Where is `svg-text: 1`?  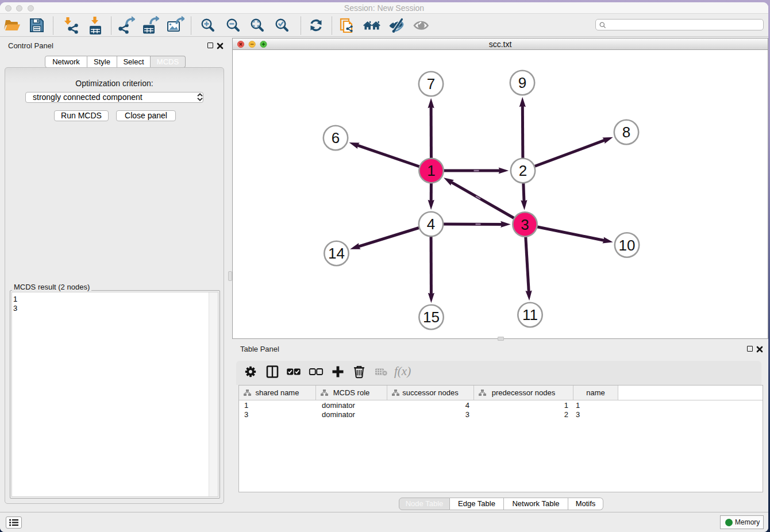 svg-text: 1 is located at coordinates (431, 171).